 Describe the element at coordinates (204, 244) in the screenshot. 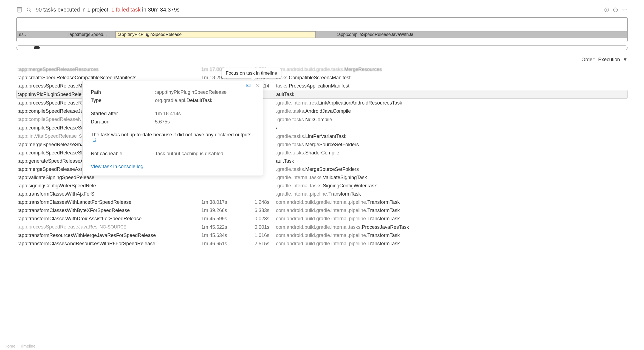

I see `task-start: 1m 46.651s` at that location.